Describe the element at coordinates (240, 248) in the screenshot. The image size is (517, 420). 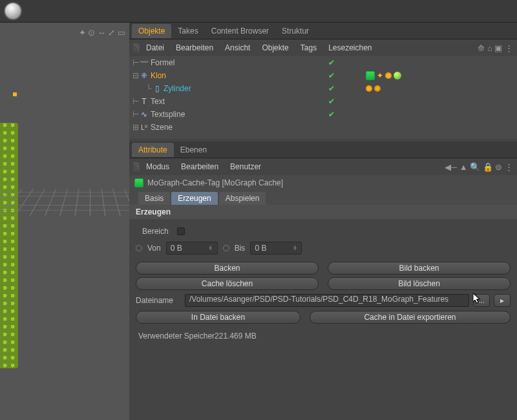
I see `label-bis: Bis` at that location.